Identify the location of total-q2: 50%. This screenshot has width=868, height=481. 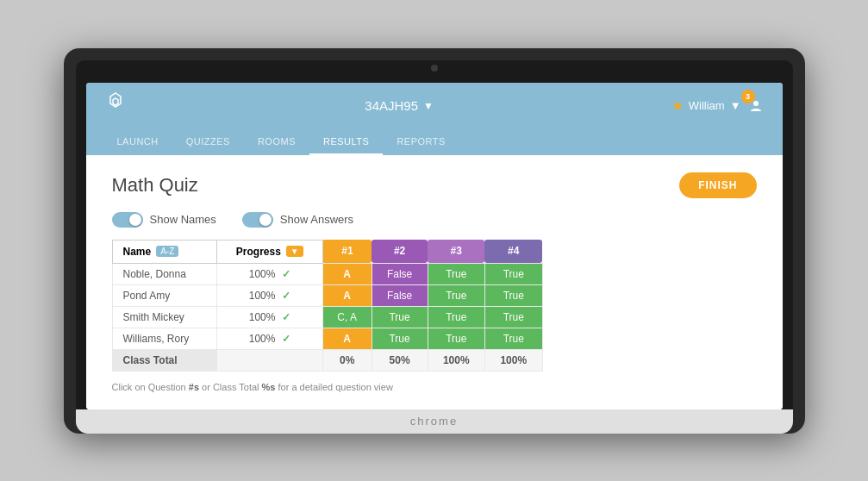
(400, 360).